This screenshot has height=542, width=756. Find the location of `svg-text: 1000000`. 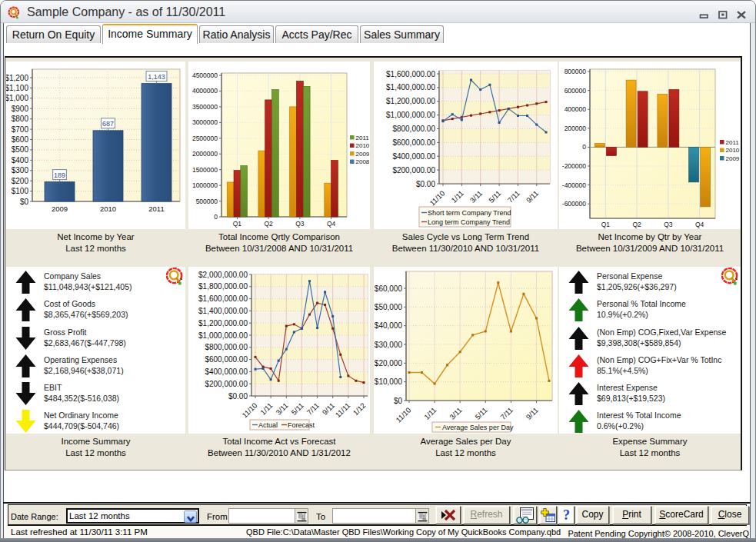

svg-text: 1000000 is located at coordinates (205, 185).